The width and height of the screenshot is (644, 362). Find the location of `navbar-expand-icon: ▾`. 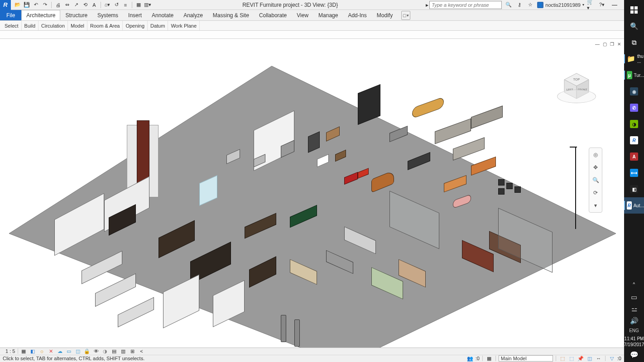

navbar-expand-icon: ▾ is located at coordinates (596, 205).